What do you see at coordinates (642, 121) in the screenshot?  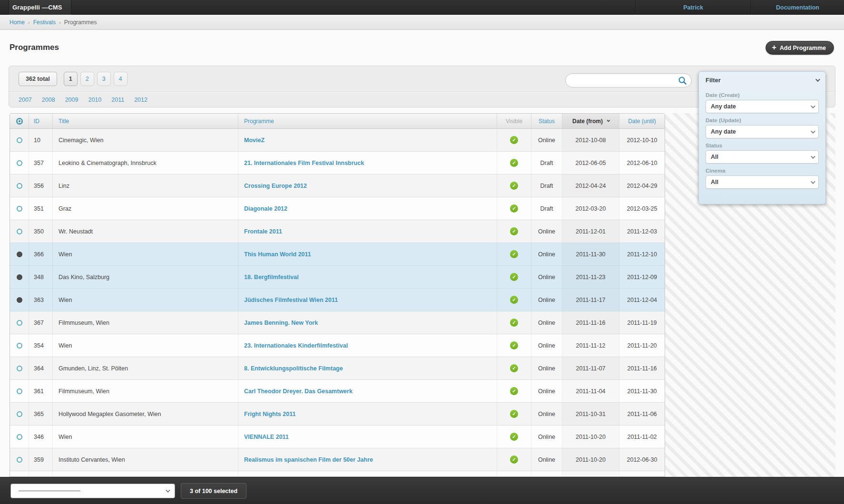 I see `header-date-until: Date (until)` at bounding box center [642, 121].